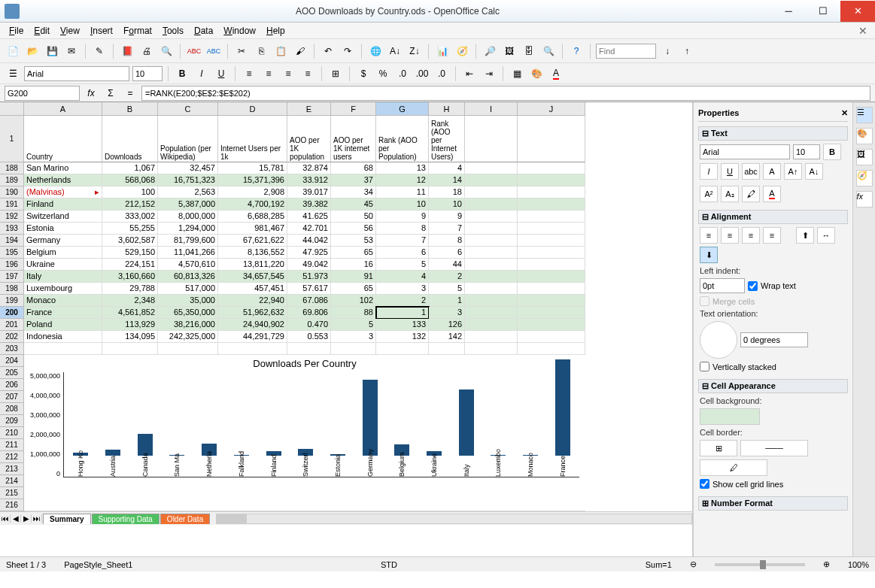 This screenshot has height=588, width=875. I want to click on col-header: H, so click(447, 109).